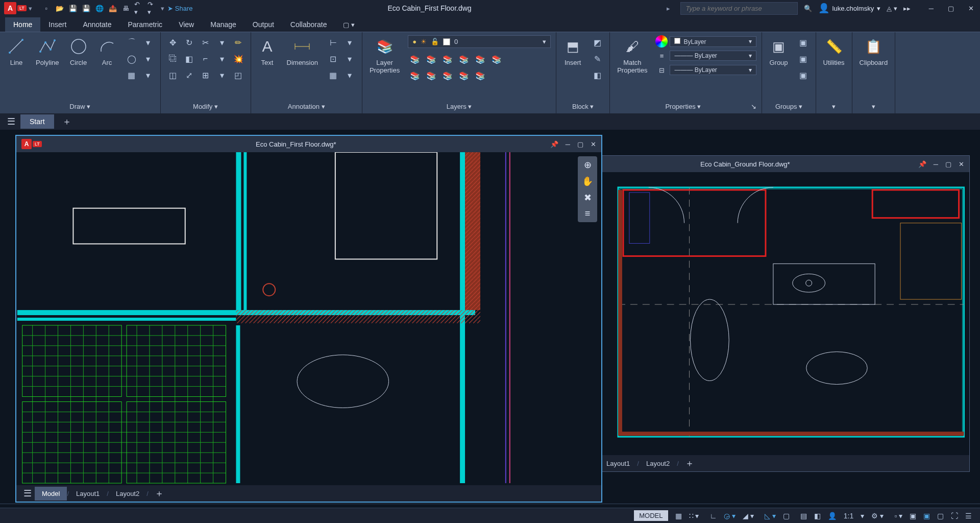 This screenshot has height=523, width=980. I want to click on scale-icon: ⤢, so click(189, 75).